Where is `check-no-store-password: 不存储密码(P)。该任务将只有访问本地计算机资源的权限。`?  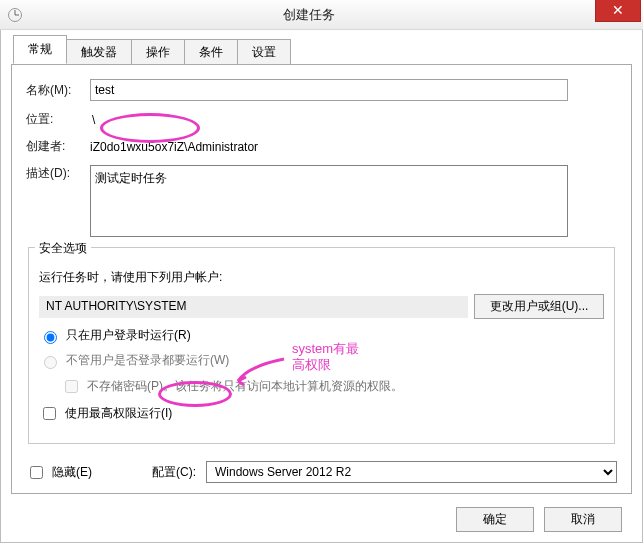 check-no-store-password: 不存储密码(P)。该任务将只有访问本地计算机资源的权限。 is located at coordinates (332, 386).